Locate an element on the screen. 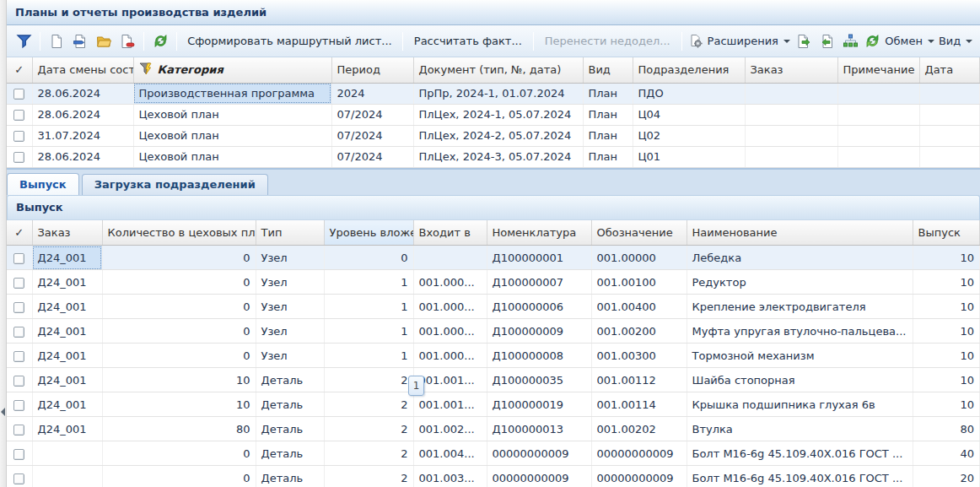 Image resolution: width=980 pixels, height=487 pixels. table-row: Д24_0010Узел0Д100000001001.00000Лебедка1… is located at coordinates (493, 258).